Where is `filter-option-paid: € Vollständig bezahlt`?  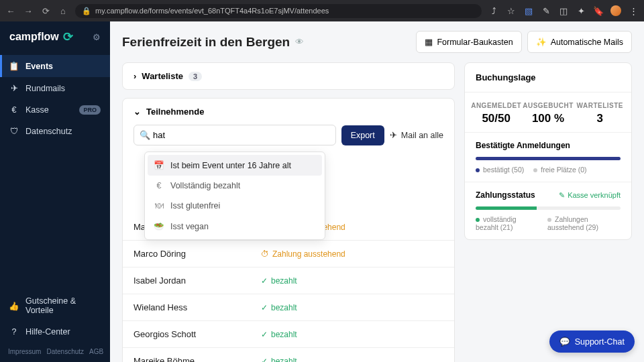 filter-option-paid: € Vollständig bezahlt is located at coordinates (235, 186).